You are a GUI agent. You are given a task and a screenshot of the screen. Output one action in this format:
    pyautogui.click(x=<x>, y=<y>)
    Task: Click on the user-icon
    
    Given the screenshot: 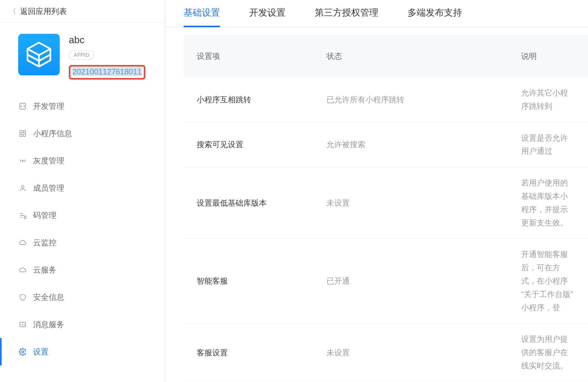 What is the action you would take?
    pyautogui.click(x=23, y=188)
    